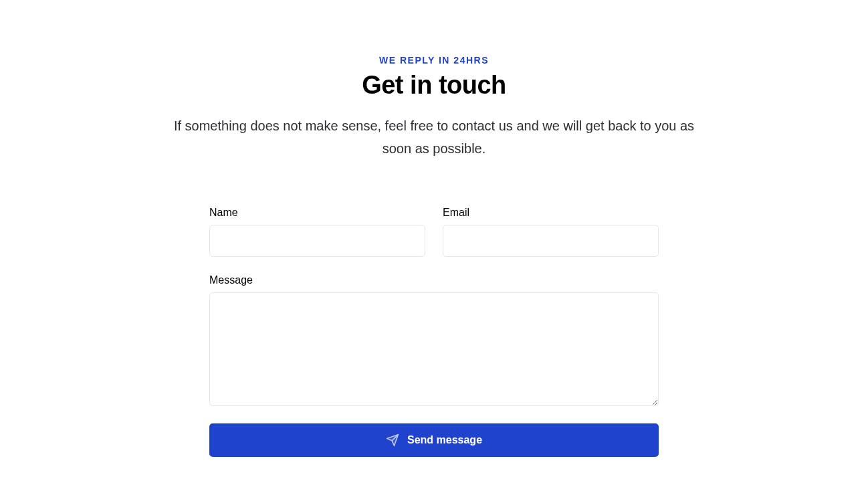 This screenshot has height=497, width=868. What do you see at coordinates (434, 349) in the screenshot?
I see `message-textarea` at bounding box center [434, 349].